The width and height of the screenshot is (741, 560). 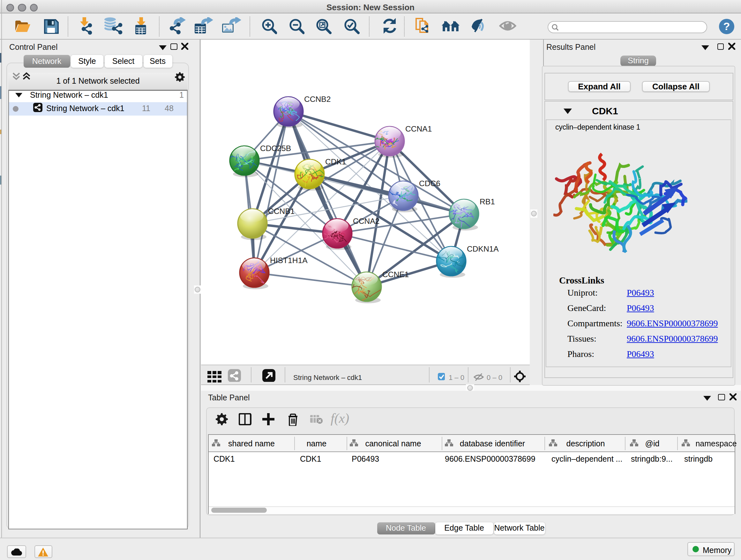 What do you see at coordinates (289, 260) in the screenshot?
I see `svg-text: HIST1H1A` at bounding box center [289, 260].